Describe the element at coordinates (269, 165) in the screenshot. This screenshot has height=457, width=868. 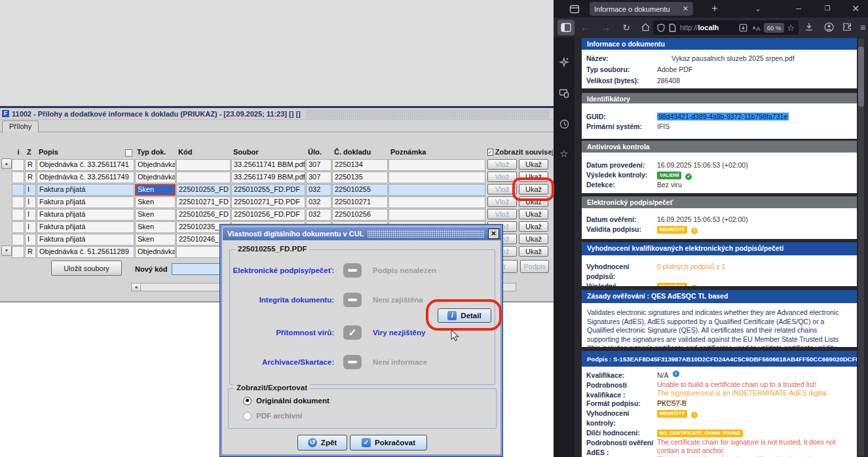
I see `table-cell: 33.25611741 BBM.pdf` at that location.